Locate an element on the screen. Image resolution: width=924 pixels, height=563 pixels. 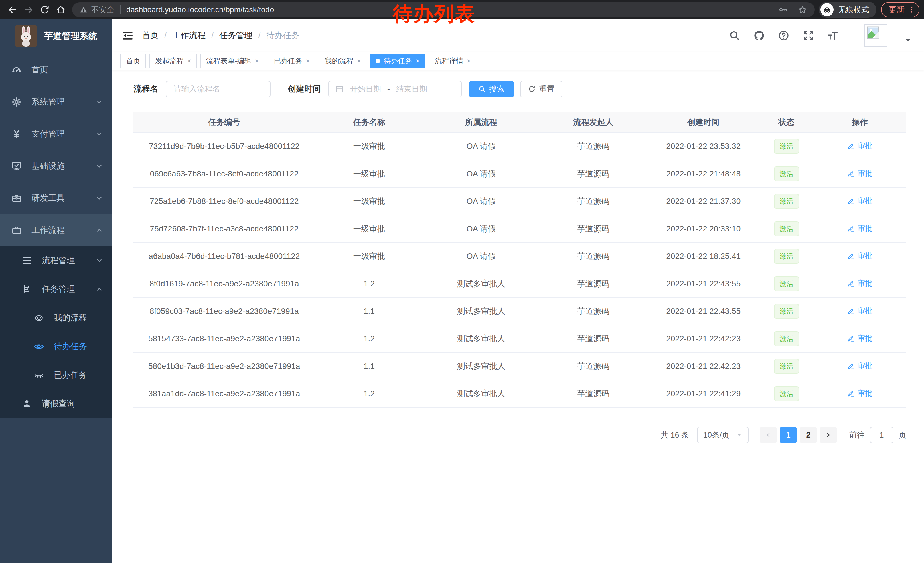
app-title: 芋道管理系统 is located at coordinates (71, 36).